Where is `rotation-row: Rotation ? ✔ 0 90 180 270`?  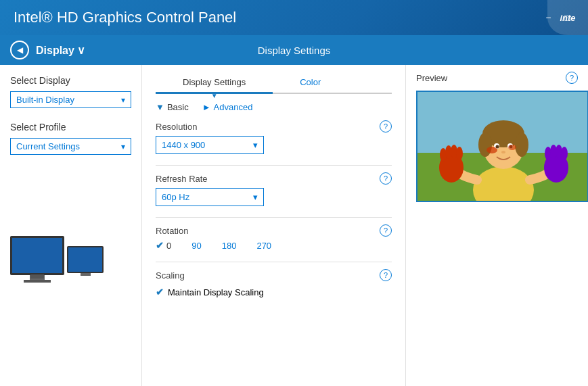
rotation-row: Rotation ? ✔ 0 90 180 270 is located at coordinates (273, 238).